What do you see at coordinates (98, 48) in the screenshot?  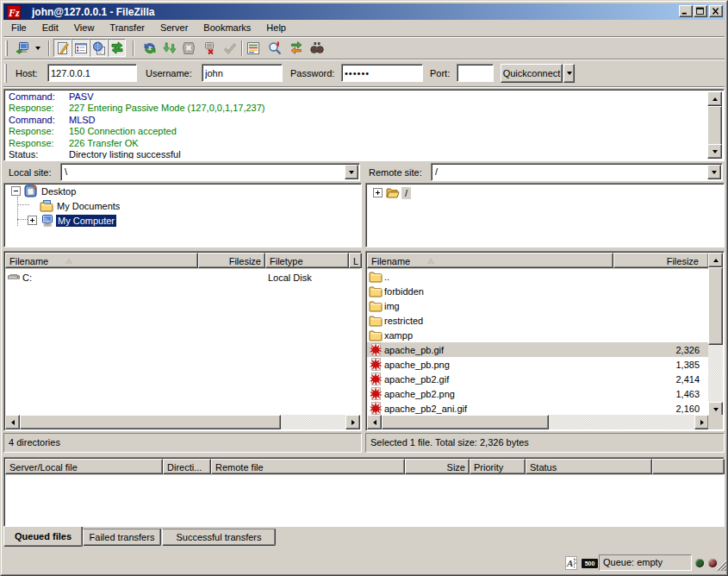 I see `toggle-remote-tree-button` at bounding box center [98, 48].